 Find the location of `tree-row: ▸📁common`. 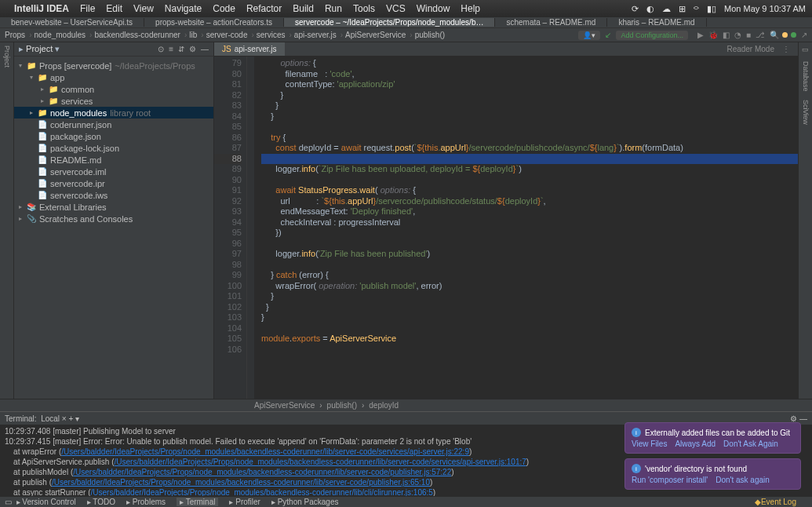

tree-row: ▸📁common is located at coordinates (114, 89).